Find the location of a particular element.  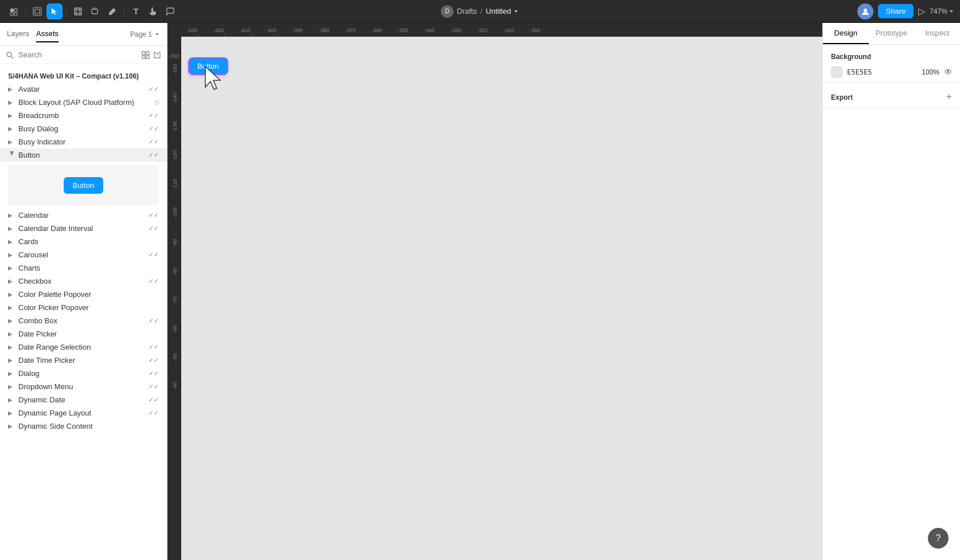

tab-inspect: Inspect is located at coordinates (937, 33).